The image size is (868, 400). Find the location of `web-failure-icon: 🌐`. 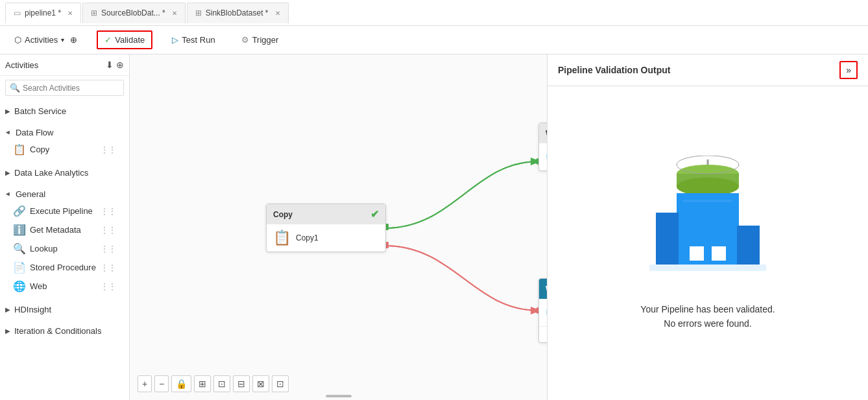

web-failure-icon: 🌐 is located at coordinates (546, 312).